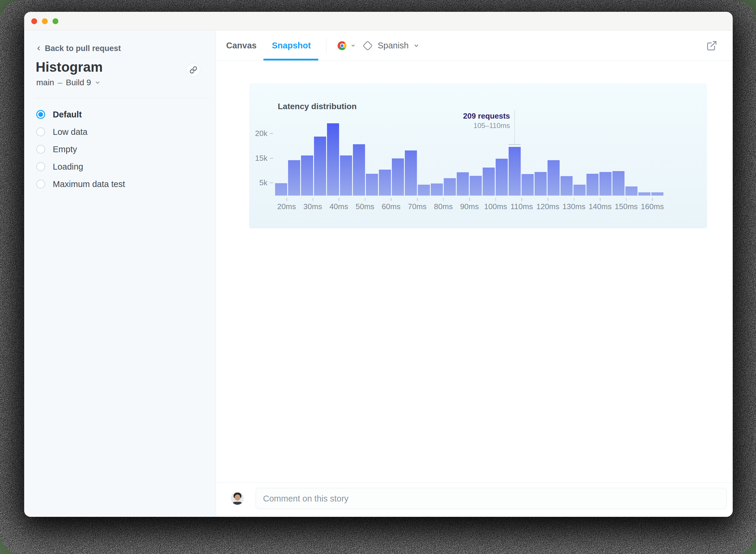  I want to click on toolbar: Canvas Snapshot Spanish, so click(475, 46).